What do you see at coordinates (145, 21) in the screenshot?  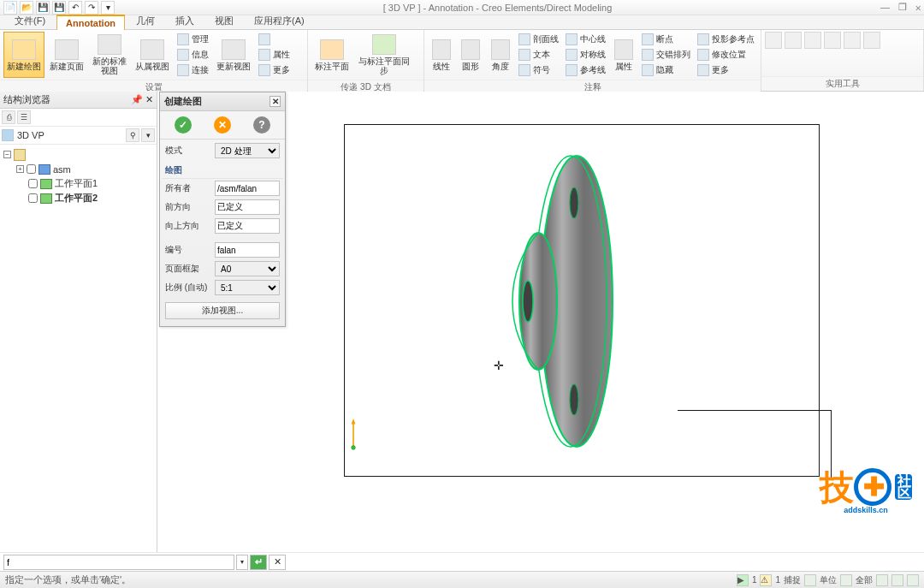 I see `tab-geometry: 几何` at bounding box center [145, 21].